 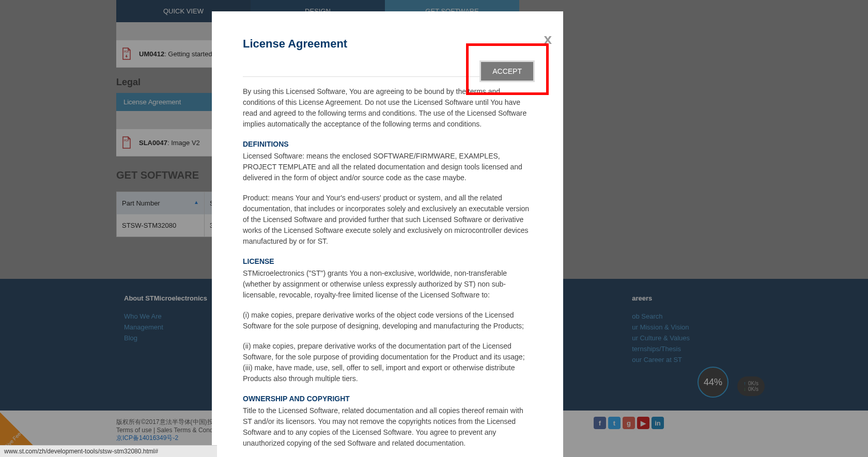 What do you see at coordinates (388, 399) in the screenshot?
I see `ownership-heading: OWNERSHIP AND COPYRIGHT` at bounding box center [388, 399].